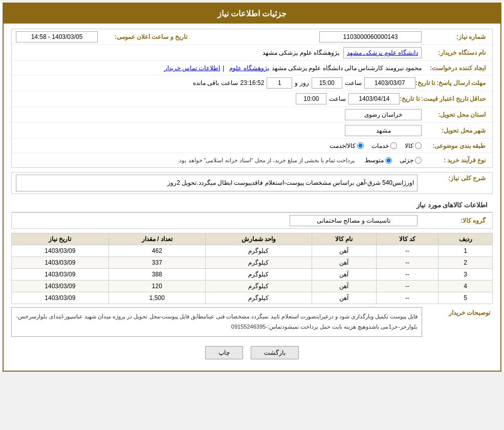 This screenshot has height=430, width=504. Describe the element at coordinates (344, 240) in the screenshot. I see `col-name: نام کالا` at that location.